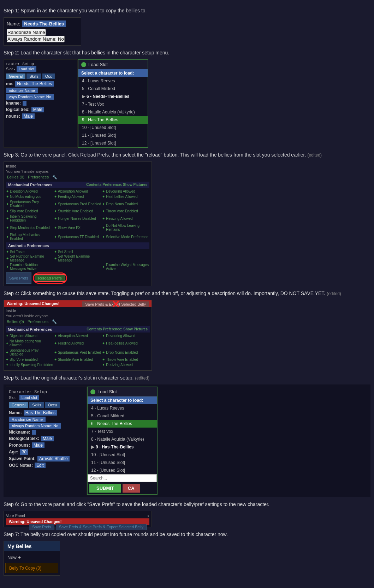 This screenshot has width=374, height=588. I want to click on always-random-name-button: Always Random Name: No, so click(36, 39).